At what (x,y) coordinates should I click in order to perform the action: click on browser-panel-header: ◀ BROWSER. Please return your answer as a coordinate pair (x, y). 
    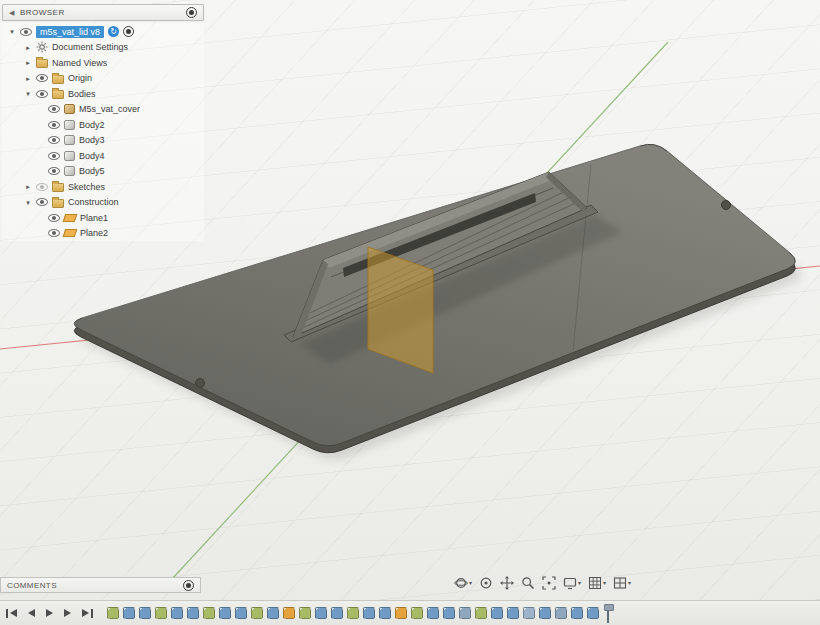
    Looking at the image, I should click on (103, 12).